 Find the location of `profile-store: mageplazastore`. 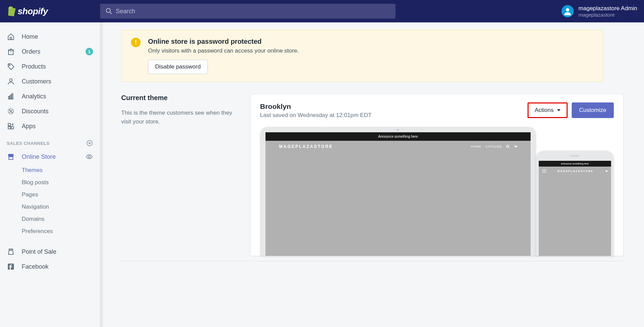

profile-store: mageplazastore is located at coordinates (608, 15).